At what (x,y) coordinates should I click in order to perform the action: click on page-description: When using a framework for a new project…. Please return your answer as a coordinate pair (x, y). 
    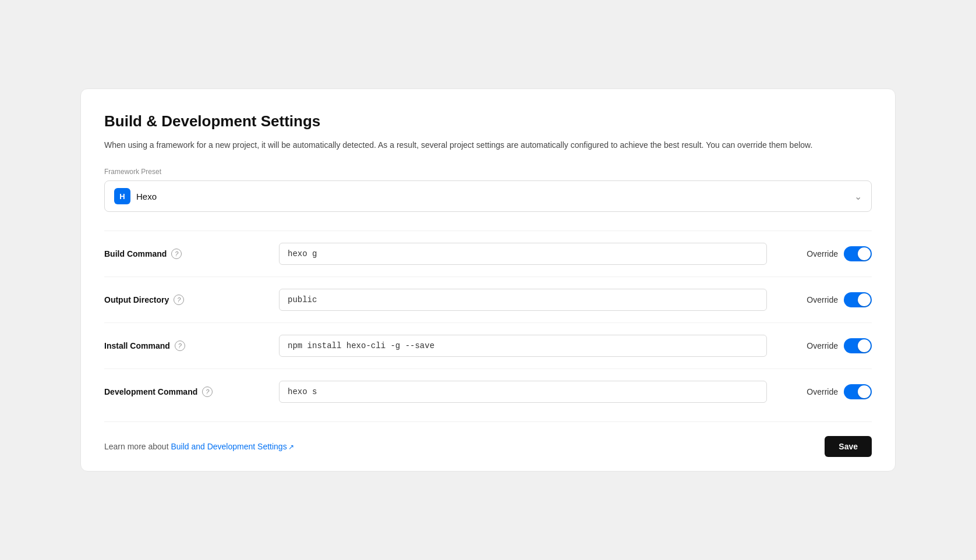
    Looking at the image, I should click on (483, 145).